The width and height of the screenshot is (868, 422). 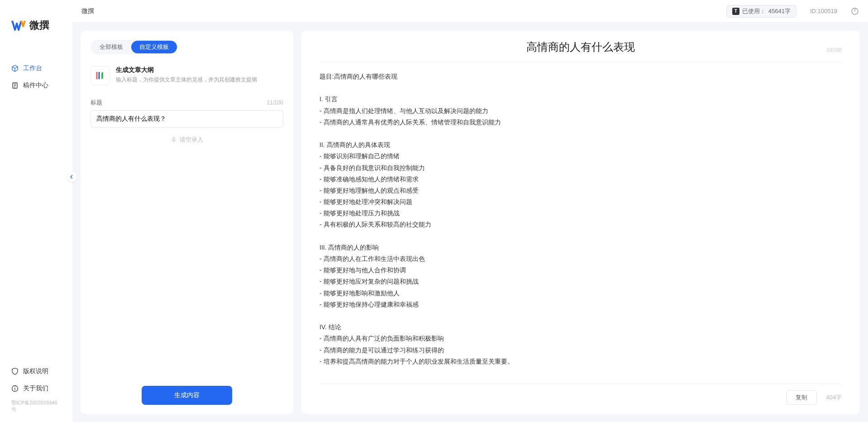 I want to click on logo-icon, so click(x=19, y=25).